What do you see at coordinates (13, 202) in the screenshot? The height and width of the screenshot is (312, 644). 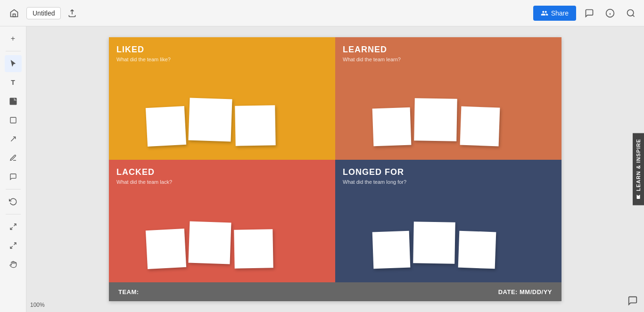 I see `undo-tool` at bounding box center [13, 202].